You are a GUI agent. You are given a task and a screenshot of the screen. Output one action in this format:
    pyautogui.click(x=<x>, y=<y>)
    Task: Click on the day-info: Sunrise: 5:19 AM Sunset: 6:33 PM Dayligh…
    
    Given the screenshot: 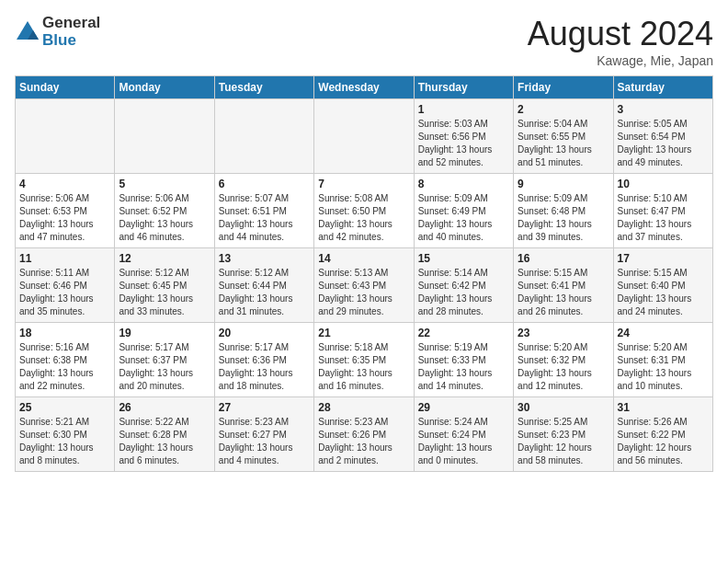 What is the action you would take?
    pyautogui.click(x=463, y=367)
    